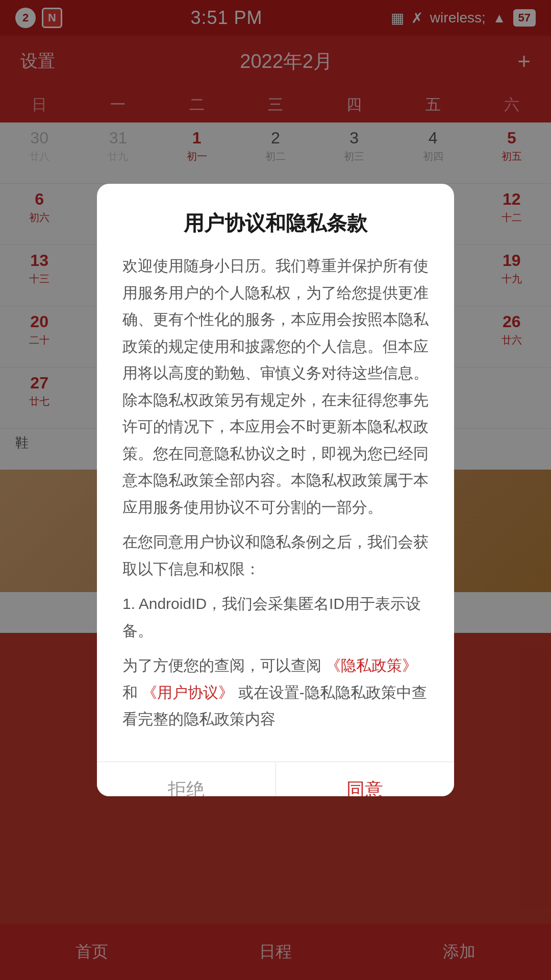 This screenshot has height=980, width=551. What do you see at coordinates (276, 779) in the screenshot?
I see `dialog-actions: 拒绝 同意` at bounding box center [276, 779].